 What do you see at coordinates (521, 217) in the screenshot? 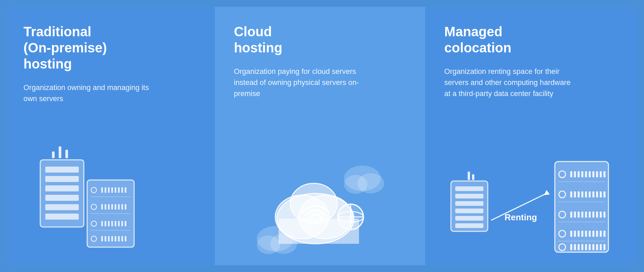
I see `svg-text: Renting` at bounding box center [521, 217].